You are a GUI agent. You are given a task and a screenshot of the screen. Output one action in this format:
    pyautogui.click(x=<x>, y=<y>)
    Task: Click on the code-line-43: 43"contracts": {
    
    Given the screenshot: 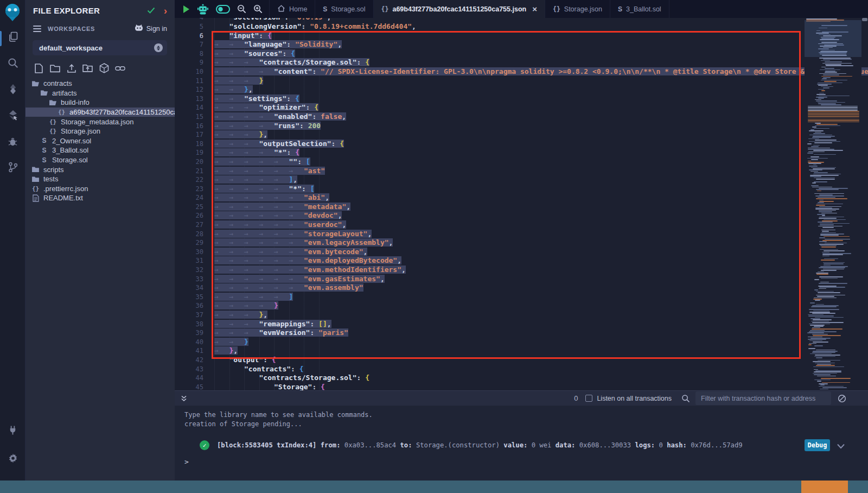 What is the action you would take?
    pyautogui.click(x=521, y=369)
    